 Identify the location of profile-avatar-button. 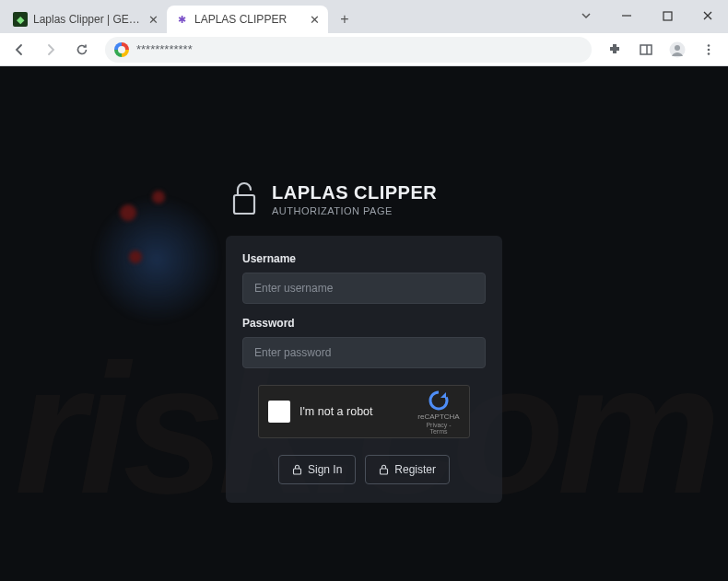
(677, 50).